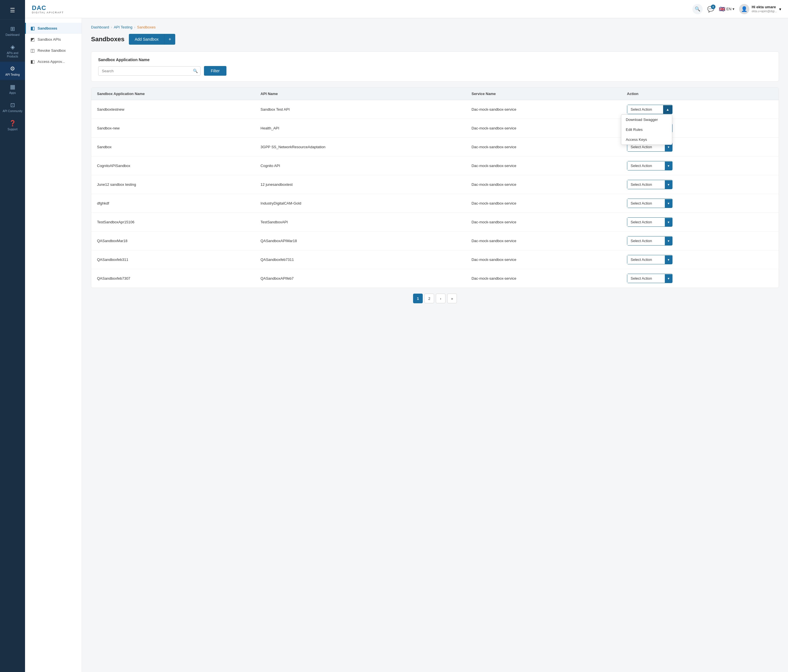  I want to click on api-community-label: API Community, so click(12, 111).